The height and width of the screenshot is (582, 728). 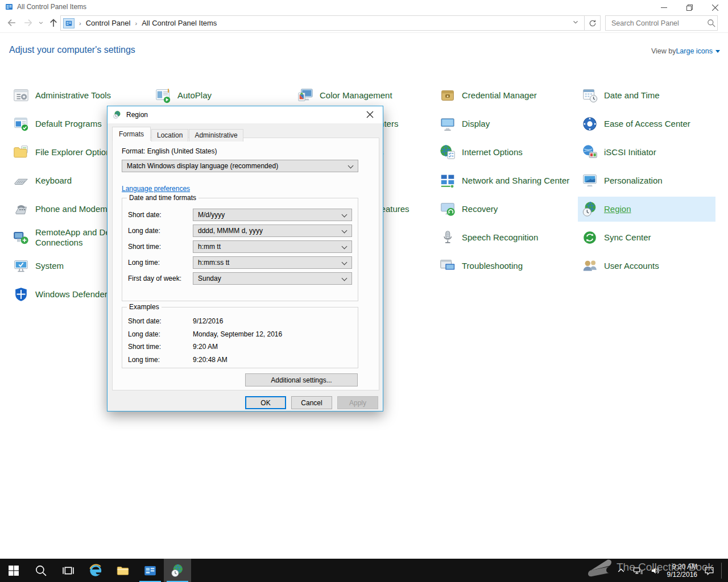 What do you see at coordinates (272, 247) in the screenshot?
I see `short-time-select: h:mm tt` at bounding box center [272, 247].